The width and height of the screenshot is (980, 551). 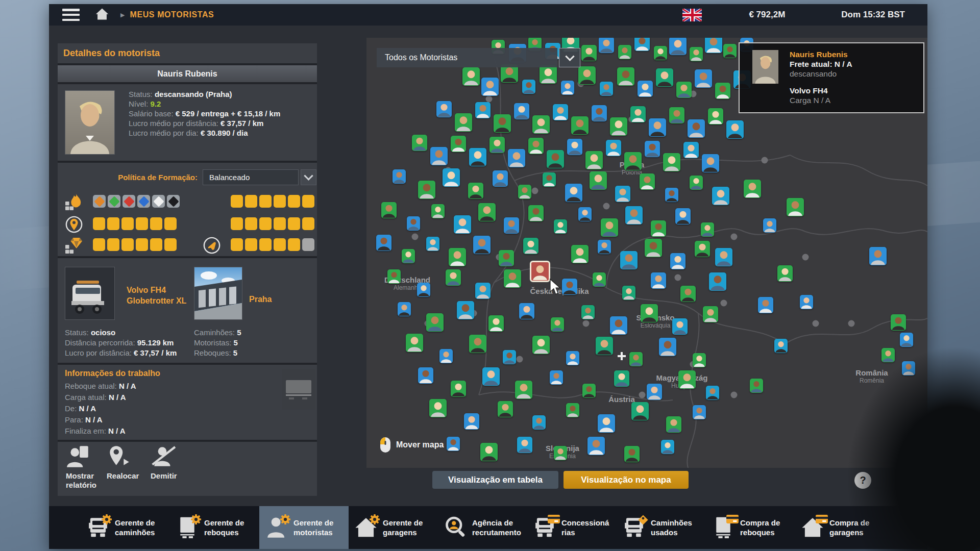 I want to click on toolbar-item-gerente-de-motoristas: Gerente de motoristas, so click(x=304, y=528).